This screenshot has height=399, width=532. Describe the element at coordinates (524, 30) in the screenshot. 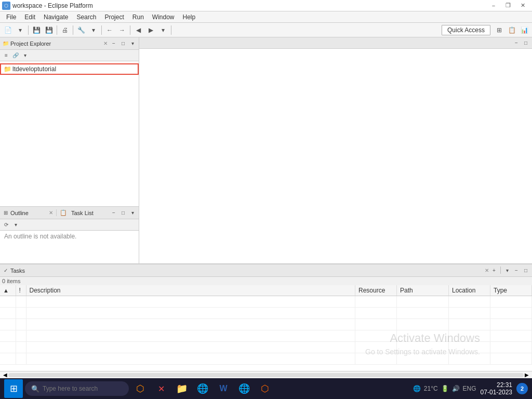

I see `perspective-2-btn: 📊` at that location.